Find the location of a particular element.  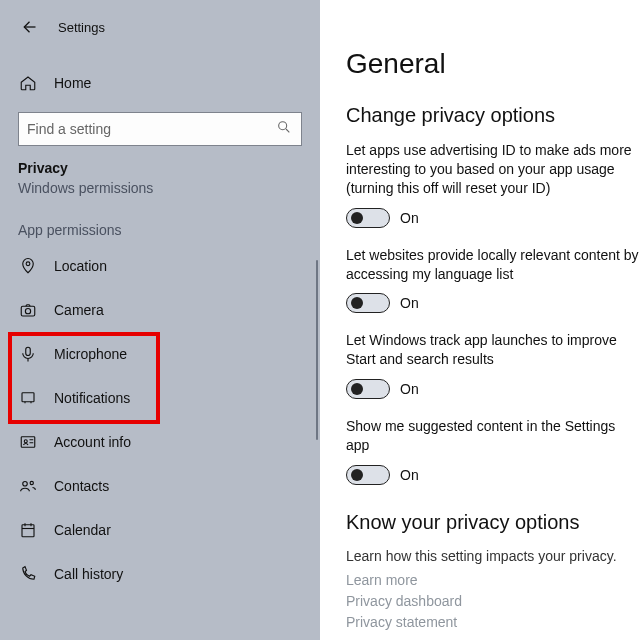

notifications-icon is located at coordinates (28, 398).